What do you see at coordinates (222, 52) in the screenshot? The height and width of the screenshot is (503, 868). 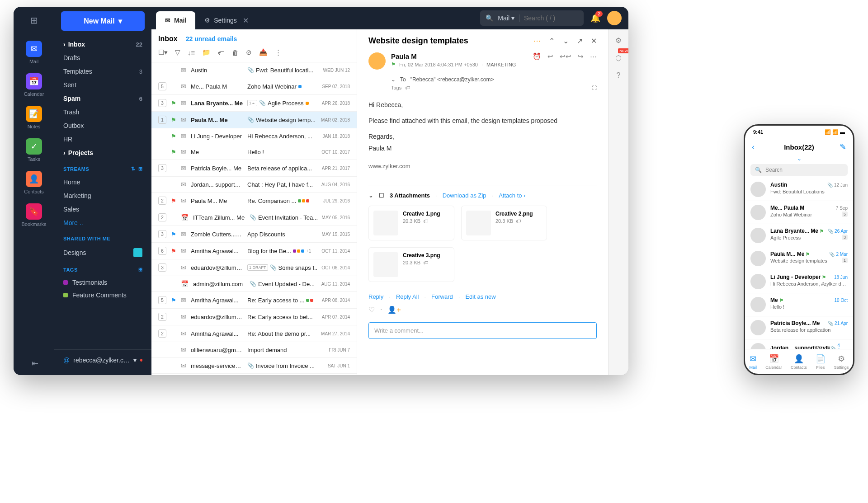 I see `tag-icon: 🏷` at bounding box center [222, 52].